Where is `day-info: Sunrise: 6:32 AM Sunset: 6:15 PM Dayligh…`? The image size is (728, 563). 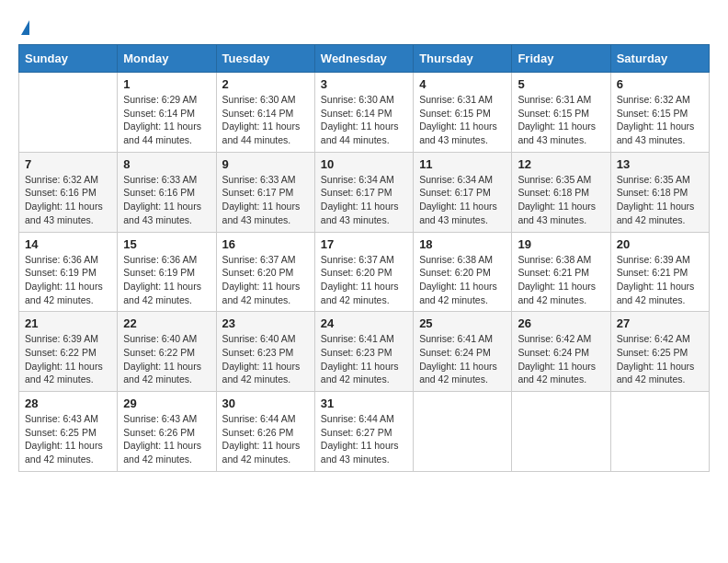 day-info: Sunrise: 6:32 AM Sunset: 6:15 PM Dayligh… is located at coordinates (660, 120).